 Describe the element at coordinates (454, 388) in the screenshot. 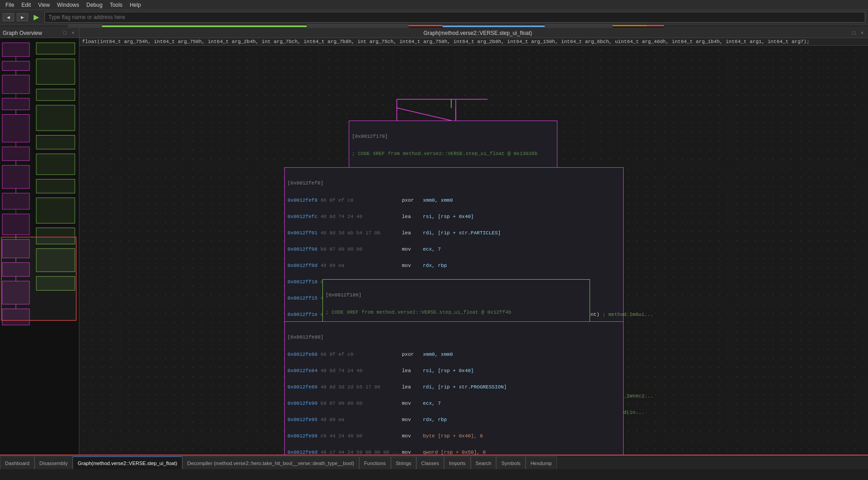

I see `asm-block-fe80: [0x0012fe80] 0x0012fe80 66 0f ef c0 pxor…` at that location.